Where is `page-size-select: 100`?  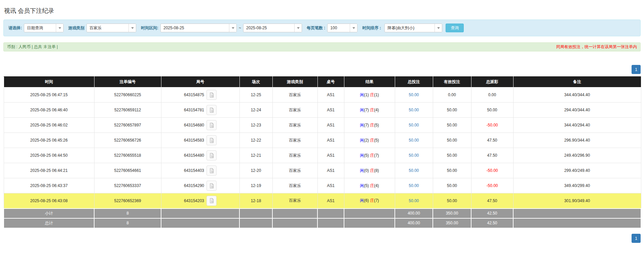 page-size-select: 100 is located at coordinates (342, 28).